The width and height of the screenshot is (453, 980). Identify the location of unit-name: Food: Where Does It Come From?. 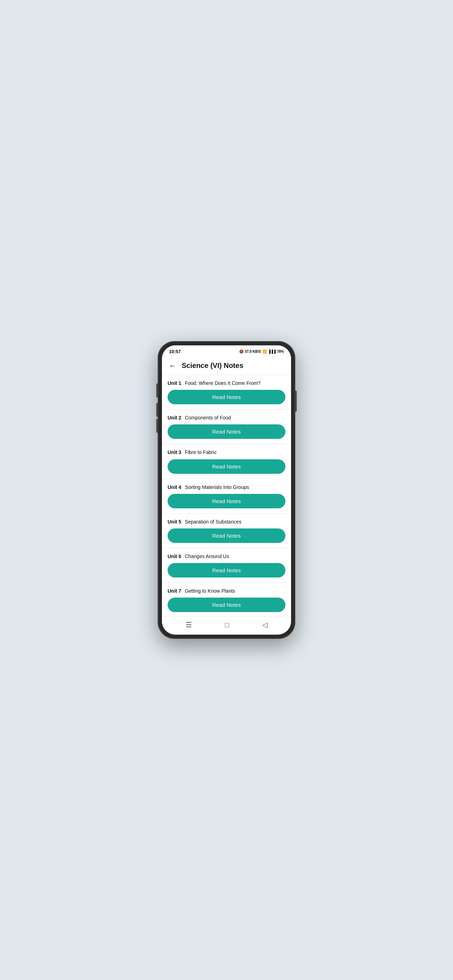
(223, 383).